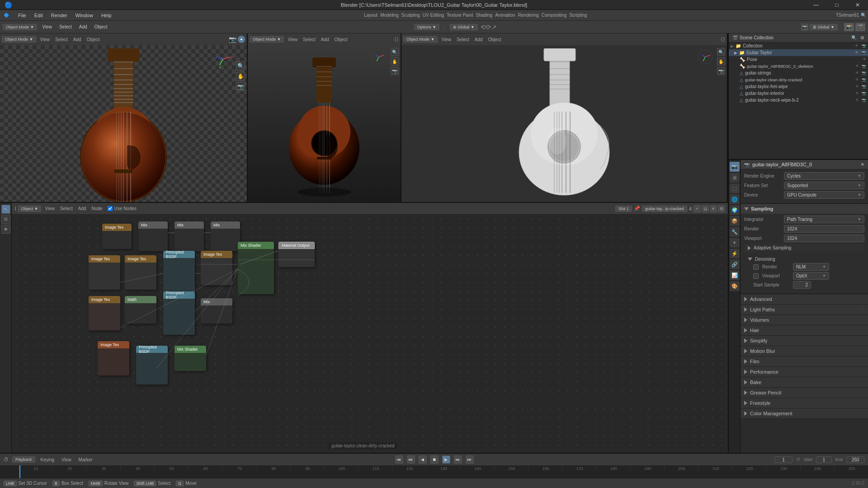 This screenshot has height=488, width=868. What do you see at coordinates (804, 372) in the screenshot?
I see `performance-section: Performance` at bounding box center [804, 372].